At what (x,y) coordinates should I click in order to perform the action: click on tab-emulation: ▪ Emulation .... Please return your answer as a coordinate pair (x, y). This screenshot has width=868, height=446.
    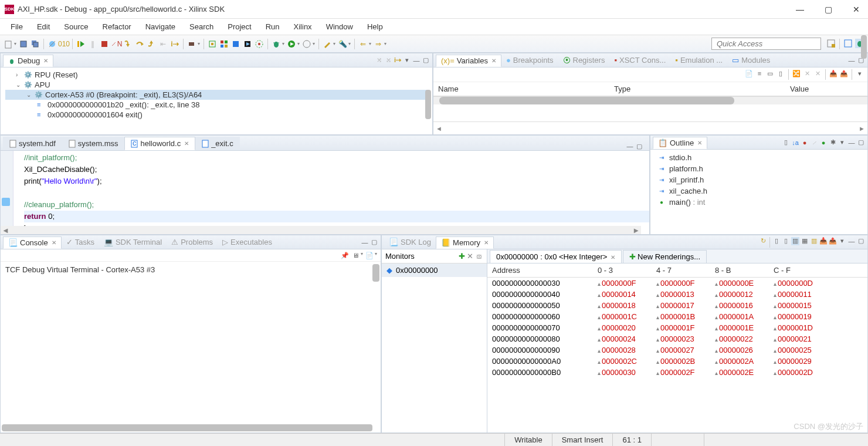
    Looking at the image, I should click on (699, 60).